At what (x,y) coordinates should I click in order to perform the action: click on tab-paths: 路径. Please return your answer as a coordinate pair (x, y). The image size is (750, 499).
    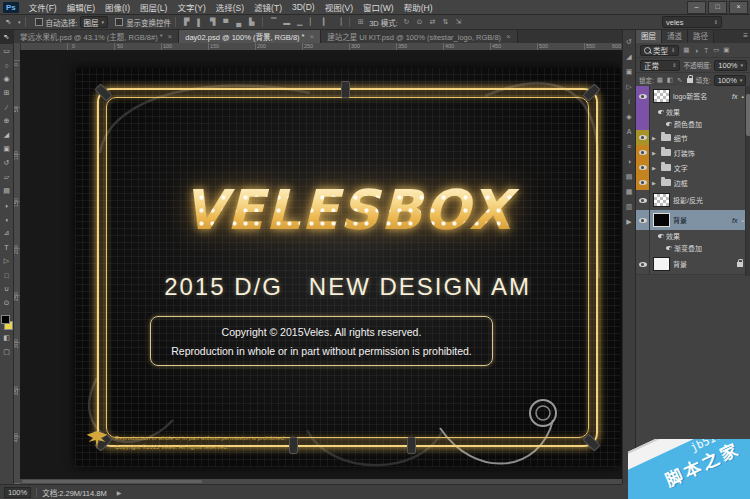
    Looking at the image, I should click on (701, 36).